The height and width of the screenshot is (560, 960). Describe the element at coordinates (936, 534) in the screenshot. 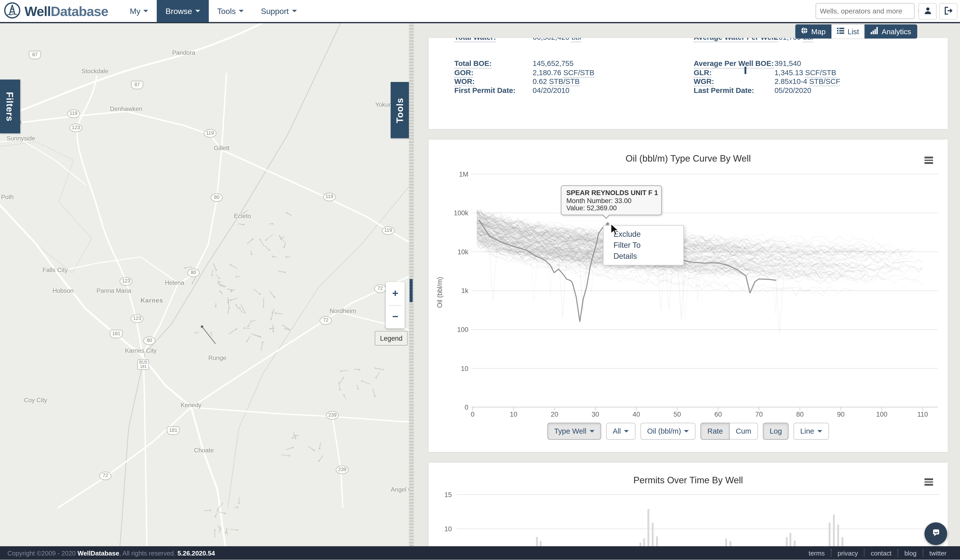

I see `chat-widget-button` at that location.